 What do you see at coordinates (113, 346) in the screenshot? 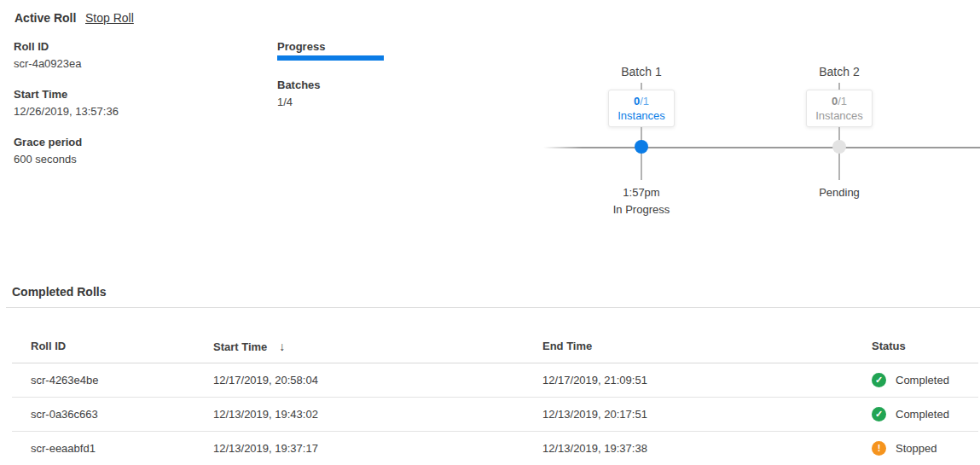
I see `column-header-roll-id: Roll ID` at bounding box center [113, 346].